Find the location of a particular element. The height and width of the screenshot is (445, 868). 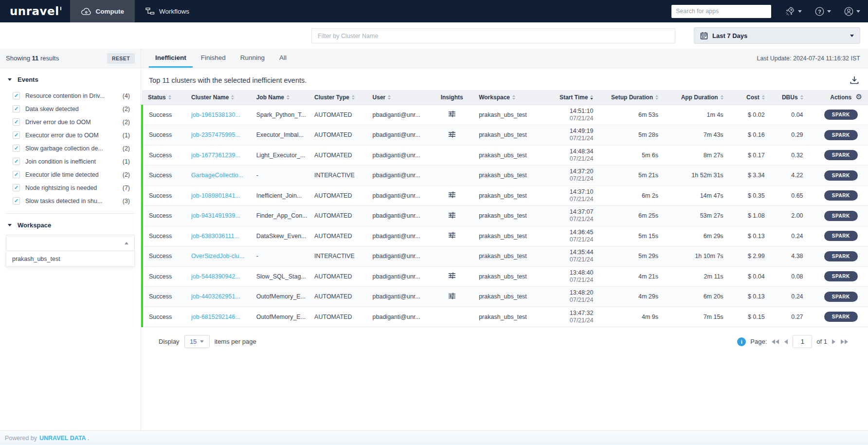

cost-cell: $ 0.04 is located at coordinates (755, 277).